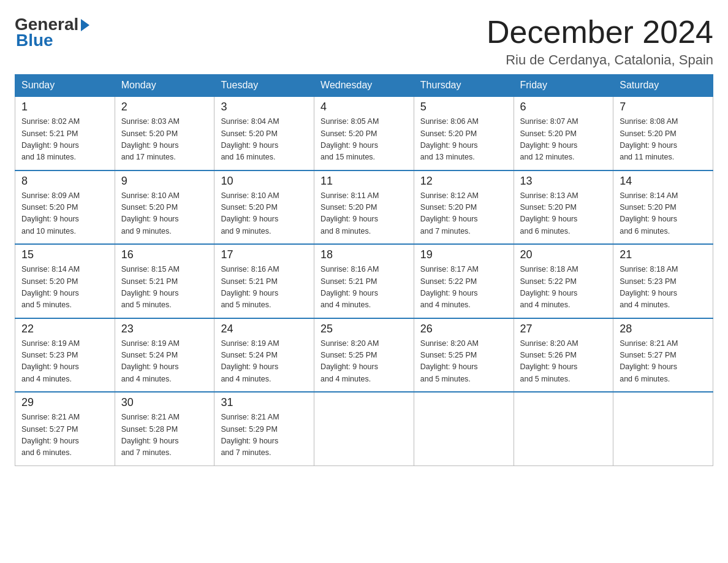 The height and width of the screenshot is (563, 728). Describe the element at coordinates (364, 207) in the screenshot. I see `week-row-2: 8 Sunrise: 8:09 AM Sunset: 5:20 PM Dayli…` at that location.